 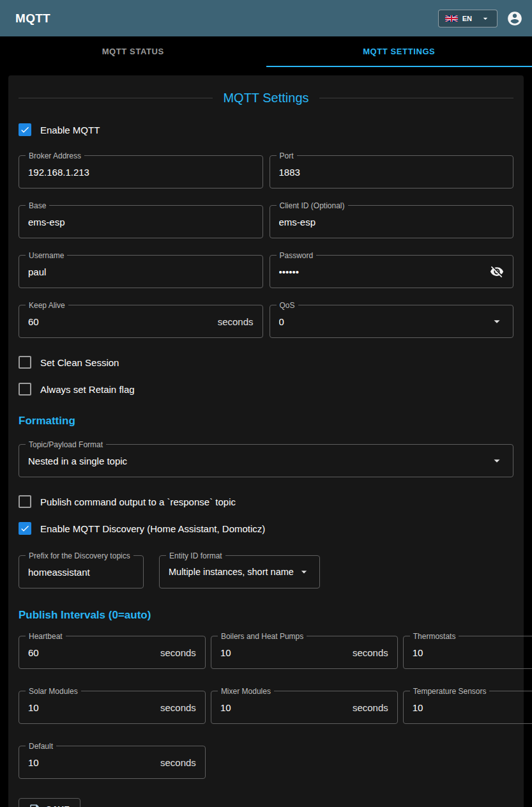 What do you see at coordinates (55, 156) in the screenshot?
I see `field-label: Broker Address` at bounding box center [55, 156].